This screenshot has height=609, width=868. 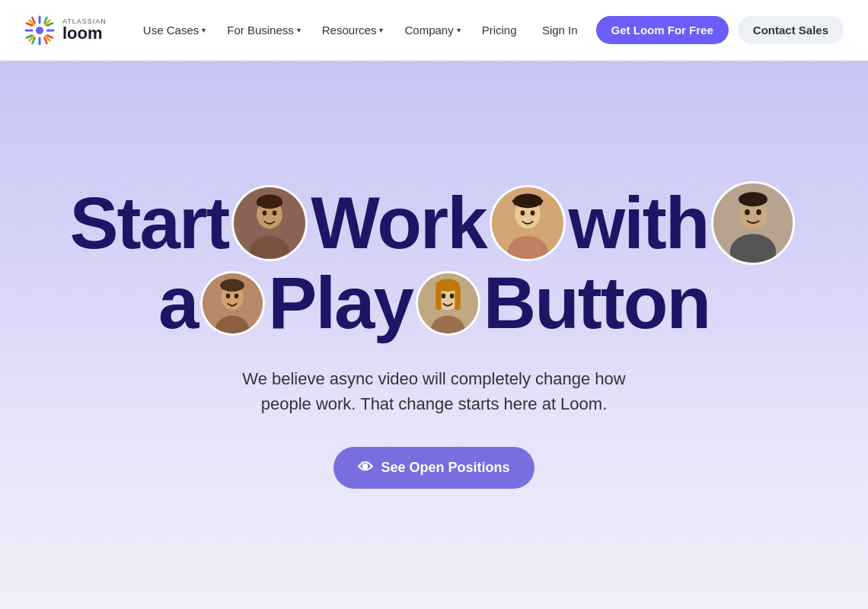 I want to click on headline-word-start: Start, so click(x=149, y=224).